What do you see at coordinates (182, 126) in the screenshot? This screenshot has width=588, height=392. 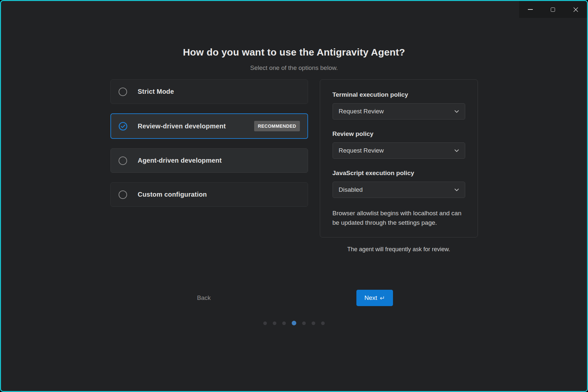 I see `option-label: Review-driven development` at bounding box center [182, 126].